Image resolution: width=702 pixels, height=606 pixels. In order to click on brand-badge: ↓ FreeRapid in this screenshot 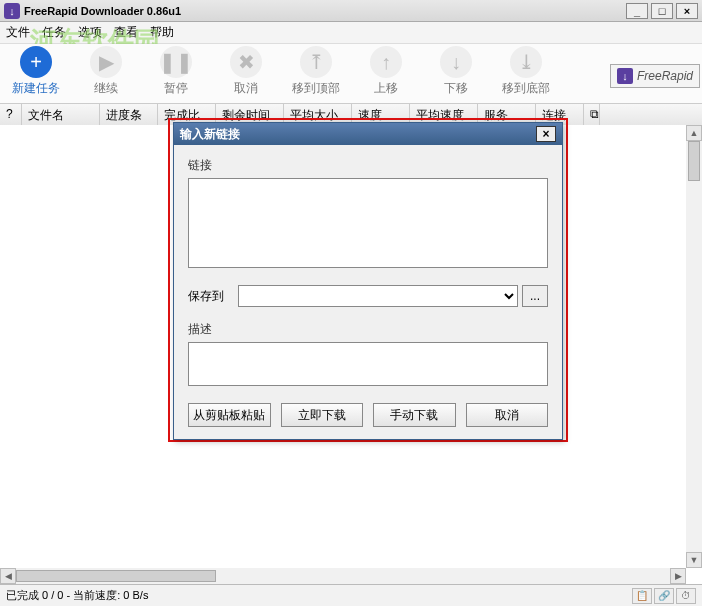, I will do `click(655, 76)`.